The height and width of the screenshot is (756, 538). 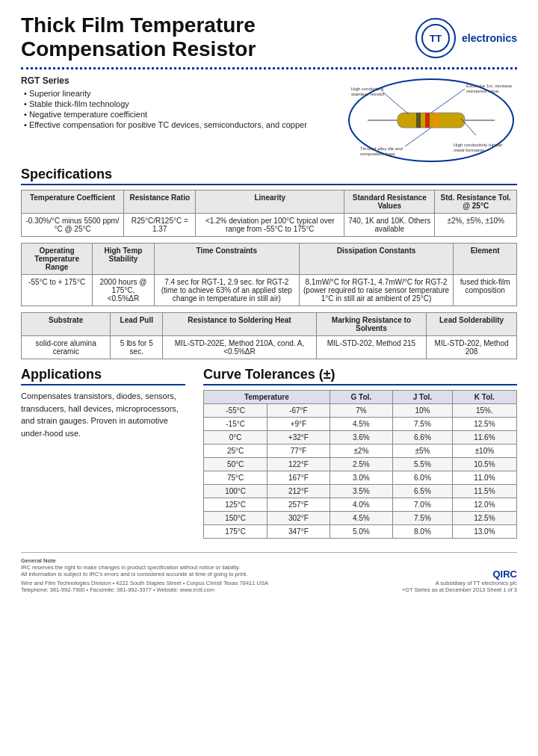 What do you see at coordinates (269, 69) in the screenshot?
I see `dotted-divider` at bounding box center [269, 69].